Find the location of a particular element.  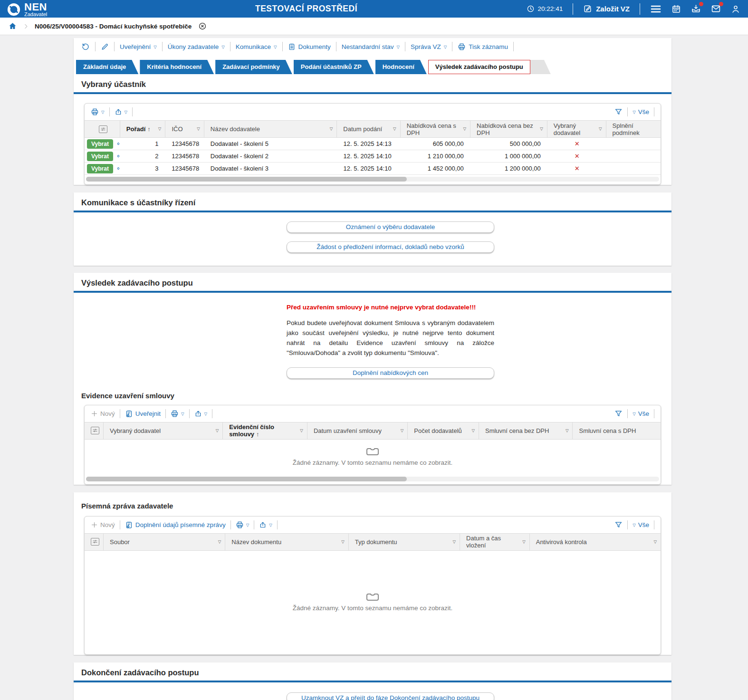

menu-button is located at coordinates (656, 9).